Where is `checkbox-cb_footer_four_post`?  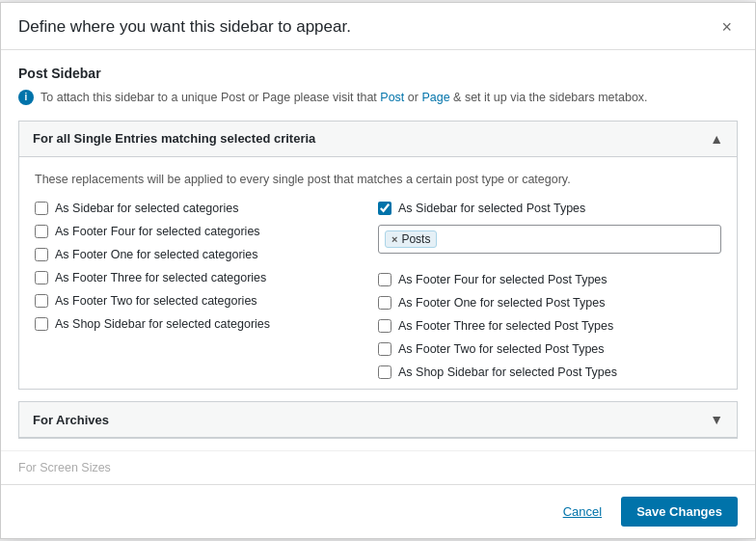
checkbox-cb_footer_four_post is located at coordinates (385, 280).